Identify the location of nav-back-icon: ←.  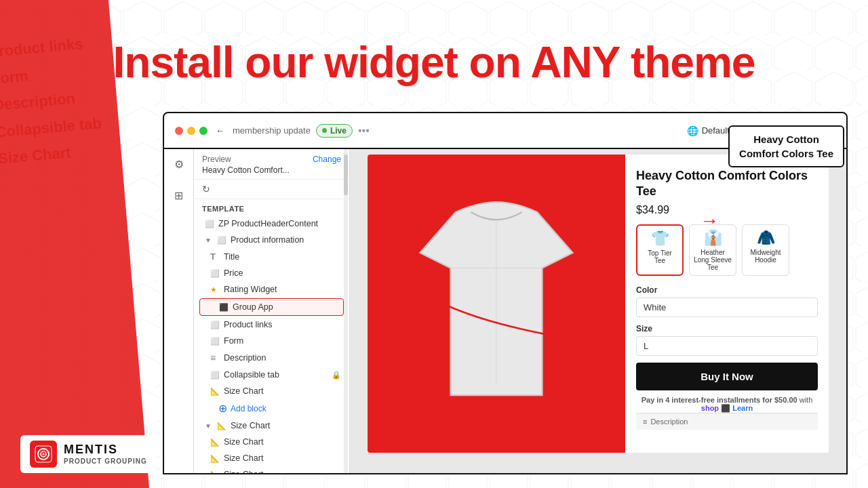
(220, 130).